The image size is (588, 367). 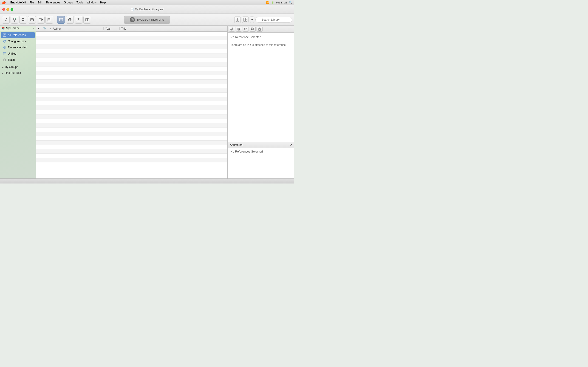 What do you see at coordinates (18, 60) in the screenshot?
I see `sidebar-item-trash: Trash` at bounding box center [18, 60].